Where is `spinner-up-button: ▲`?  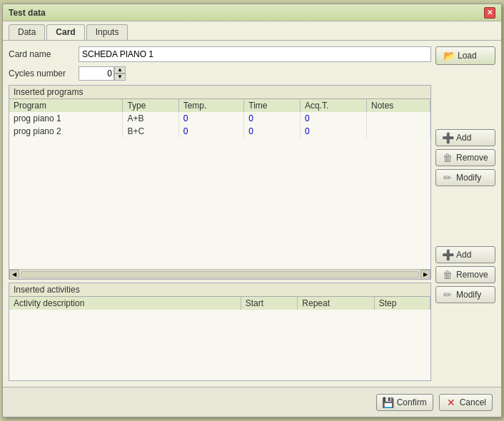
spinner-up-button: ▲ is located at coordinates (120, 70).